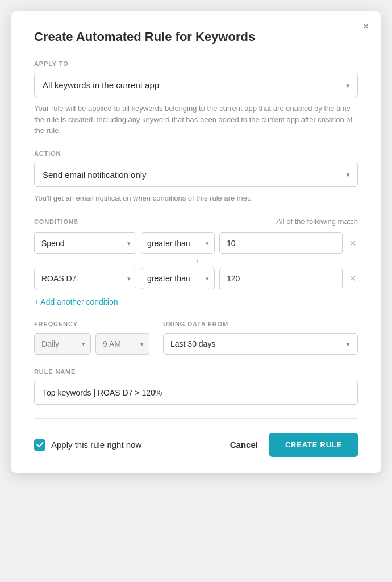 The width and height of the screenshot is (392, 582). Describe the element at coordinates (196, 85) in the screenshot. I see `apply-to-select: All keywords in the current app Selected…` at that location.